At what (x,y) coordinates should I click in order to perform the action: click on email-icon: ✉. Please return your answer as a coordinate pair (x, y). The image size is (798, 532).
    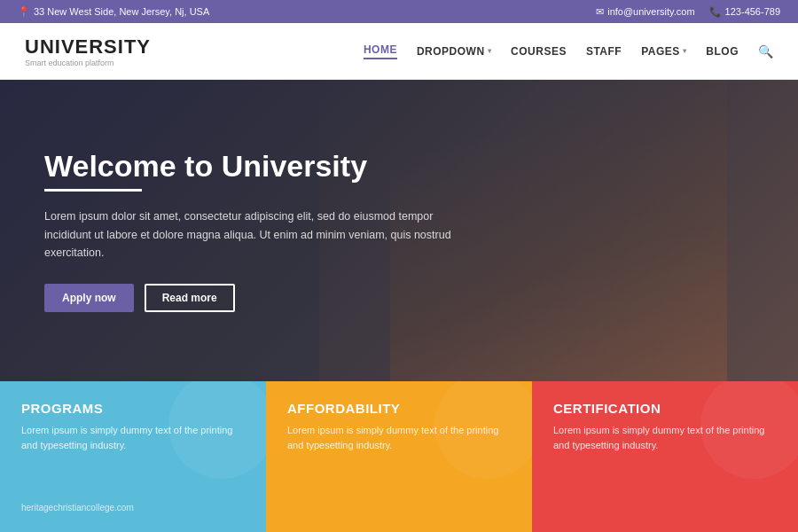
    Looking at the image, I should click on (599, 12).